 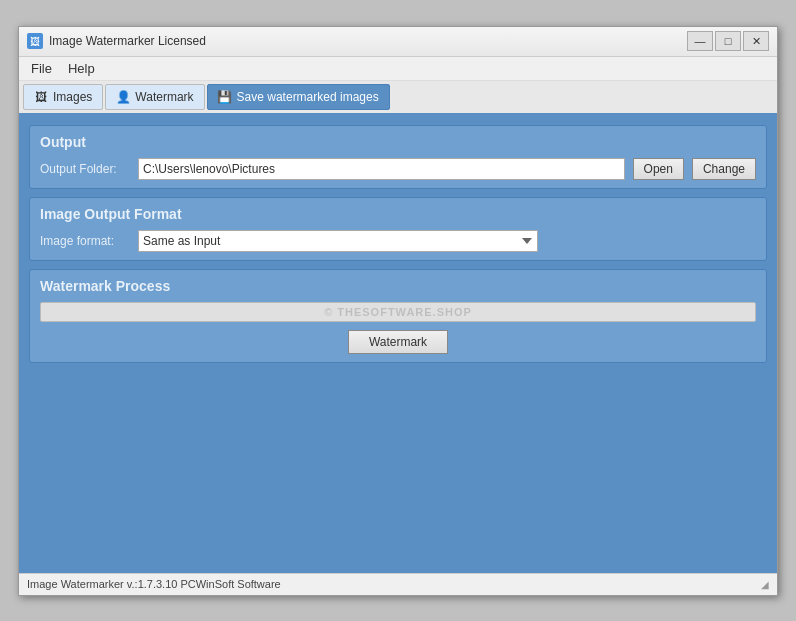 I want to click on window-title: Image Watermarker Licensed, so click(x=368, y=41).